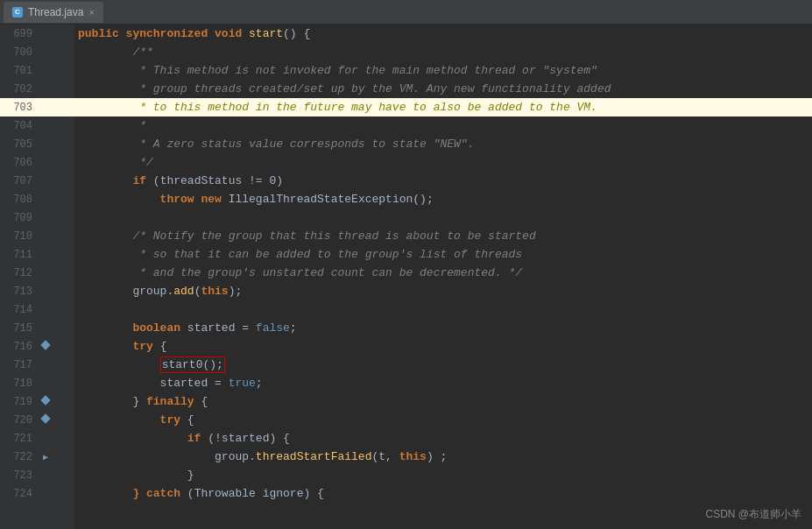 This screenshot has width=812, height=529. What do you see at coordinates (37, 53) in the screenshot?
I see `gutter-row: 700` at bounding box center [37, 53].